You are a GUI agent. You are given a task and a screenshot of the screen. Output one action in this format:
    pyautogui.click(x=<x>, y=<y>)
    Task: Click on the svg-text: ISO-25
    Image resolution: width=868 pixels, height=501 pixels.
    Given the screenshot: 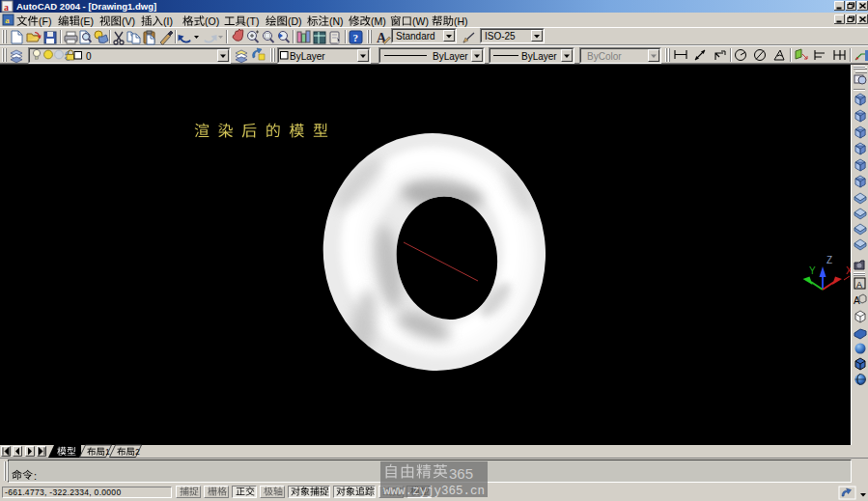 What is the action you would take?
    pyautogui.click(x=500, y=37)
    